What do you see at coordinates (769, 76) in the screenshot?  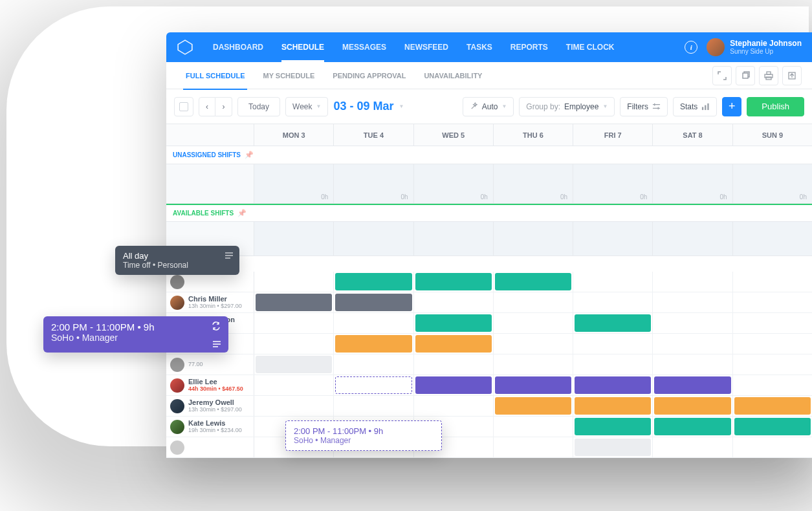 I see `print-icon` at bounding box center [769, 76].